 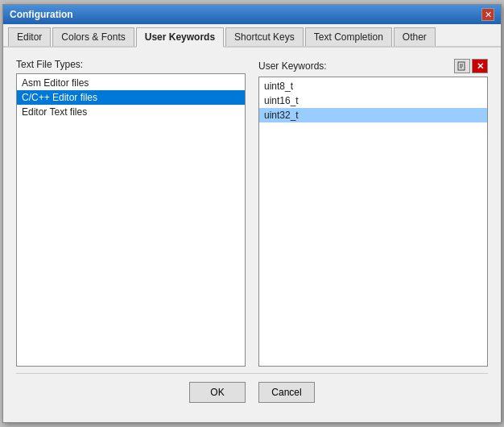 What do you see at coordinates (130, 83) in the screenshot?
I see `list-item: Asm Editor files` at bounding box center [130, 83].